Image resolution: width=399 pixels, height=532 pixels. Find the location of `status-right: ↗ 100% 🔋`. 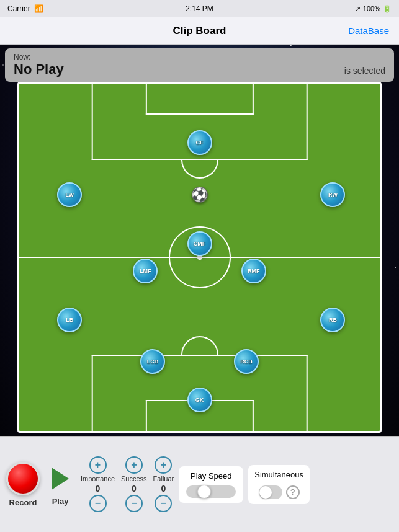

status-right: ↗ 100% 🔋 is located at coordinates (374, 9).